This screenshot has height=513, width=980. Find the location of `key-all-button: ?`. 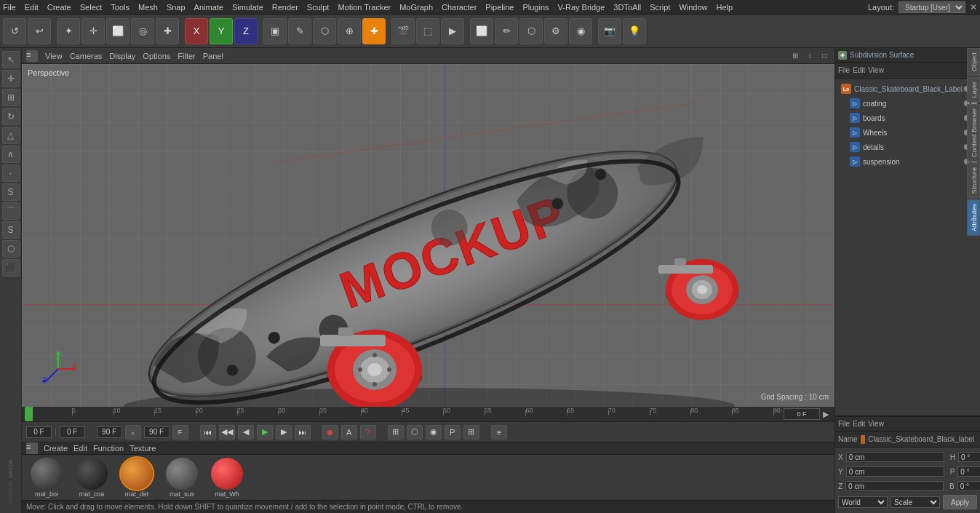

key-all-button: ? is located at coordinates (368, 432).